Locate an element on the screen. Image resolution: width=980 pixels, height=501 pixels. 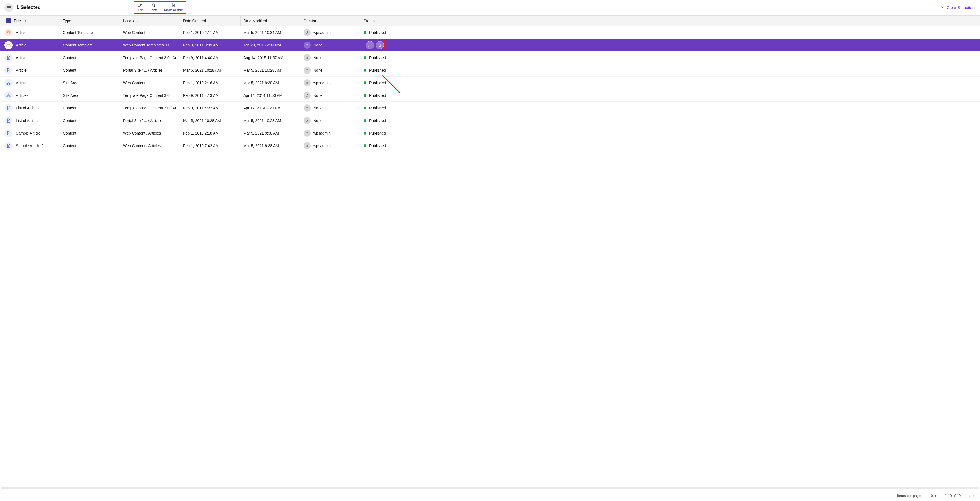
table-row: ArticleContentPortal Site / ... / Articl… is located at coordinates (490, 70).